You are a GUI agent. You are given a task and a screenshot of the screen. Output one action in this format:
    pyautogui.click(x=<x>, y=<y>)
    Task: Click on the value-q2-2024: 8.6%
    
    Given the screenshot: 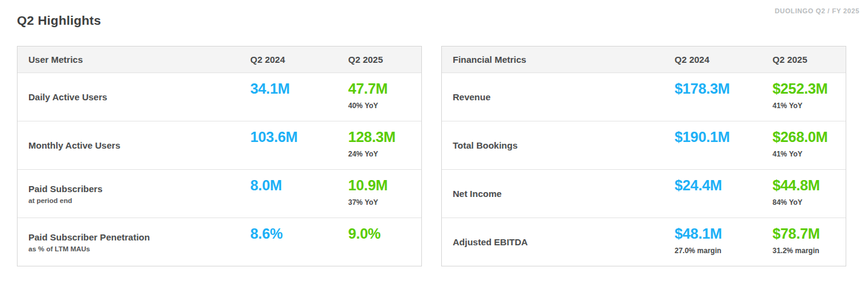 What is the action you would take?
    pyautogui.click(x=299, y=234)
    